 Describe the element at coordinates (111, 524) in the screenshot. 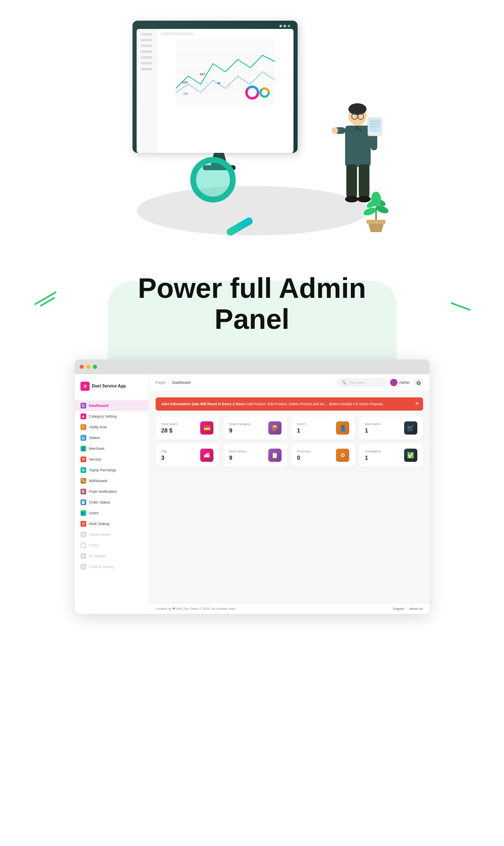

I see `sidebar-item-multisetting: ⚙ Multi Setting` at that location.